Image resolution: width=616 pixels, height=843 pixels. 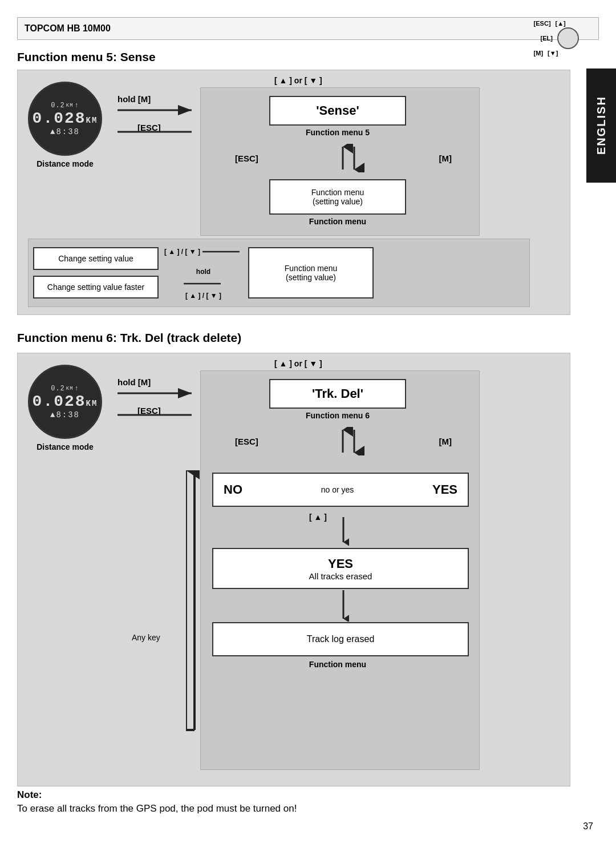 I want to click on s2-any-key-label: Any key, so click(x=146, y=638).